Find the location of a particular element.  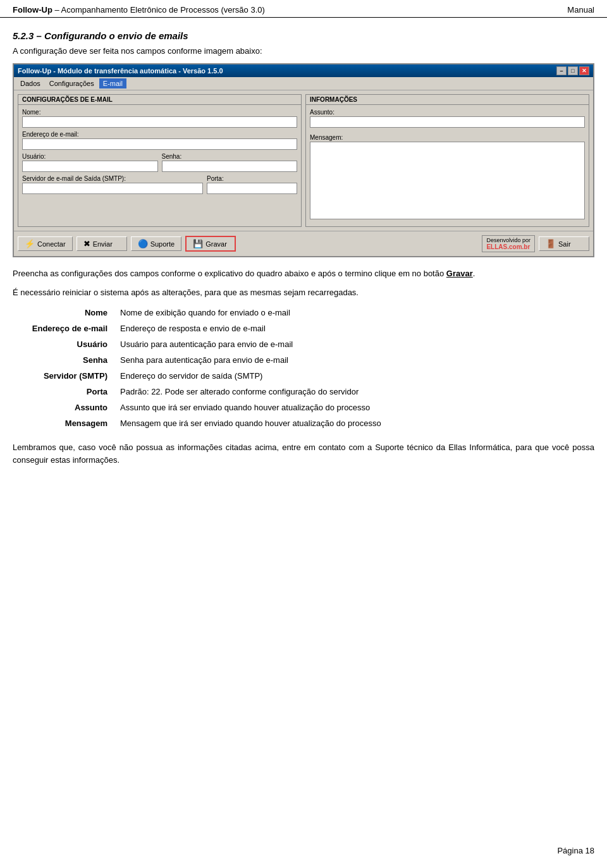

app-titlebar: Follow-Up - Módulo de transferência auto… is located at coordinates (304, 71).